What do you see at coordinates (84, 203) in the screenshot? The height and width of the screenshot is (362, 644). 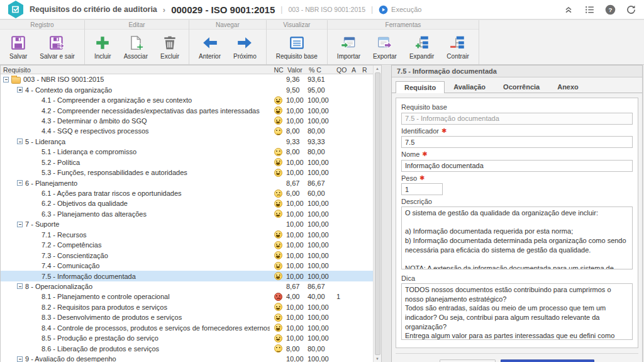 I see `requirement-label: 6.2 - Objetivos da qualidade` at bounding box center [84, 203].